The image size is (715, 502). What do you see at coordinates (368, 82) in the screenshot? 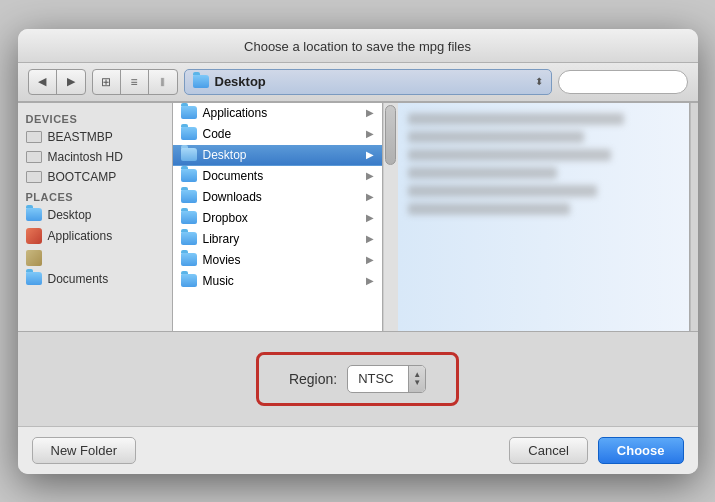
I see `location-dropdown: Desktop ⬍` at bounding box center [368, 82].